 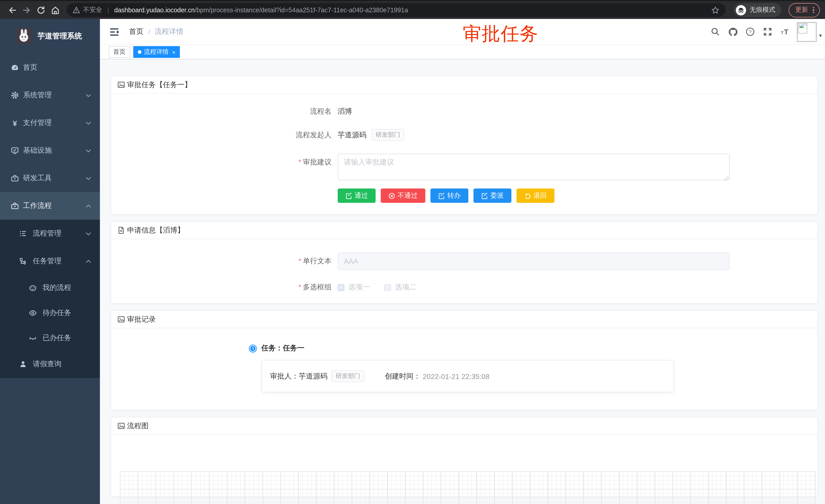 I want to click on eye-closed-icon, so click(x=33, y=338).